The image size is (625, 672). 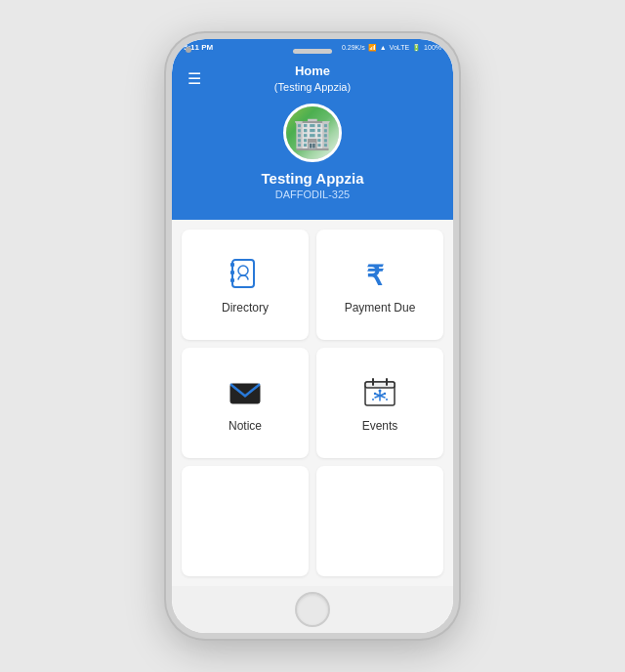 I want to click on app-header: ☰ Home (Testing Appzia) Testing Appzia D…, so click(x=312, y=138).